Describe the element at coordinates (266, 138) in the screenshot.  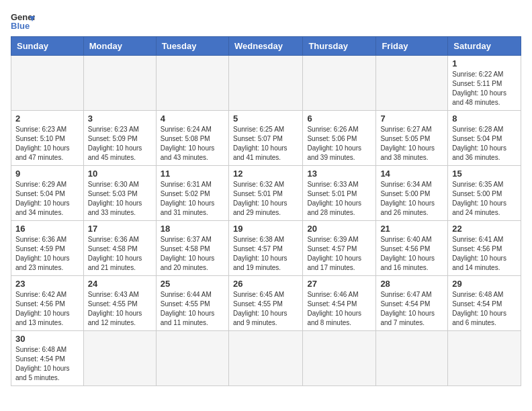
I see `week-row-2: 2Sunrise: 6:23 AM Sunset: 5:10 PM Daylig…` at that location.